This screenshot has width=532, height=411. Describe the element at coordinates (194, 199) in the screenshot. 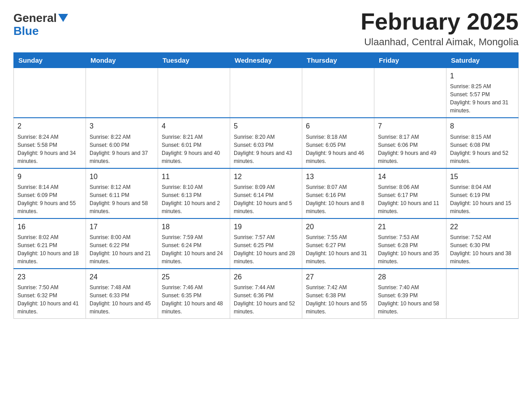

I see `day-info: Sunrise: 8:10 AMSunset: 6:13 PMDaylight:…` at that location.